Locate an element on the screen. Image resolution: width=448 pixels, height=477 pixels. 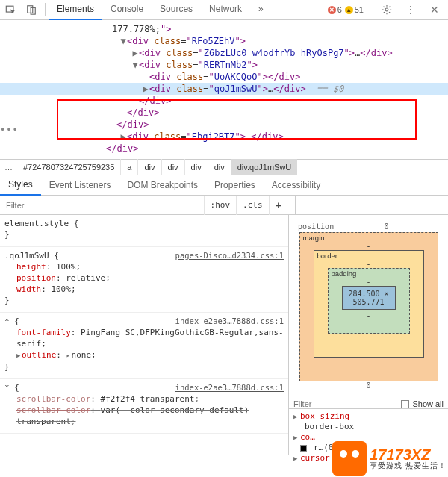
show-all-checkbox is located at coordinates (405, 405).